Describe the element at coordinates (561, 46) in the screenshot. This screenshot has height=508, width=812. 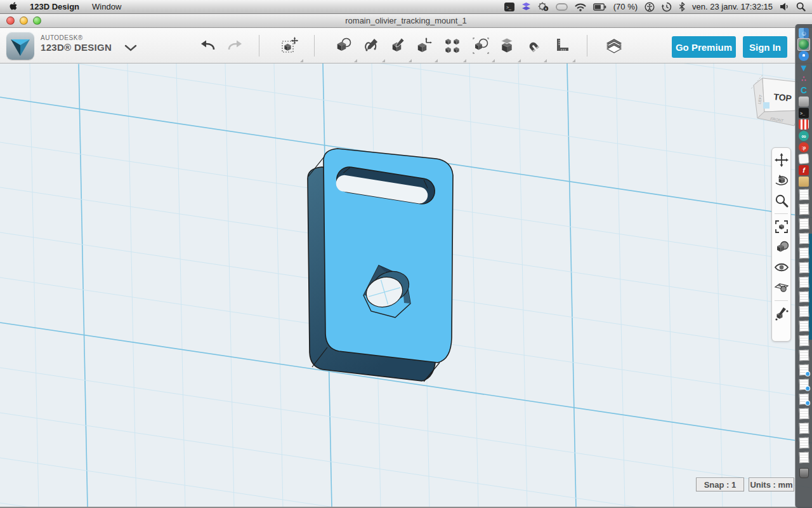
I see `measure-button` at that location.